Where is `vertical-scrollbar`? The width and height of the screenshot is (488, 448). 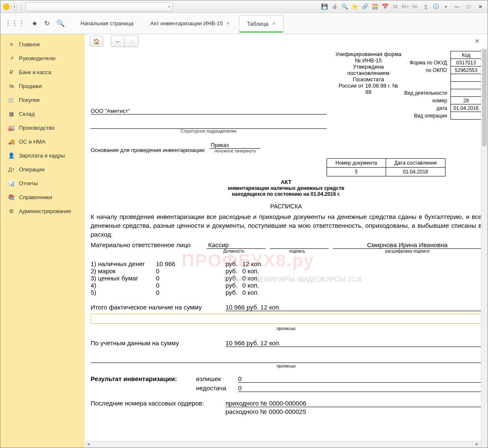
vertical-scrollbar is located at coordinates (484, 248).